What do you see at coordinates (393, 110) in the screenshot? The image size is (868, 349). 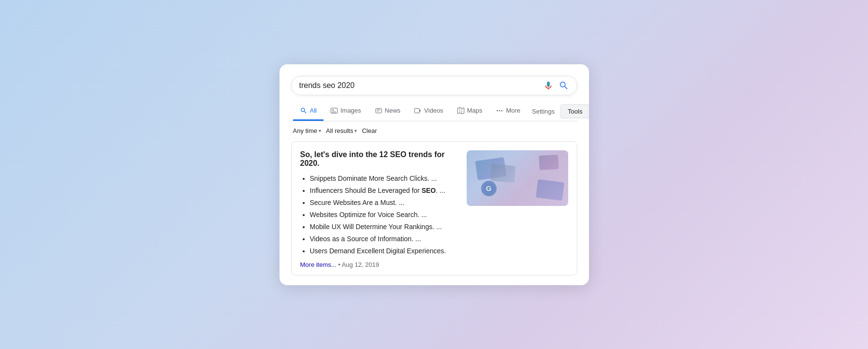 I see `tab-news-label: News` at bounding box center [393, 110].